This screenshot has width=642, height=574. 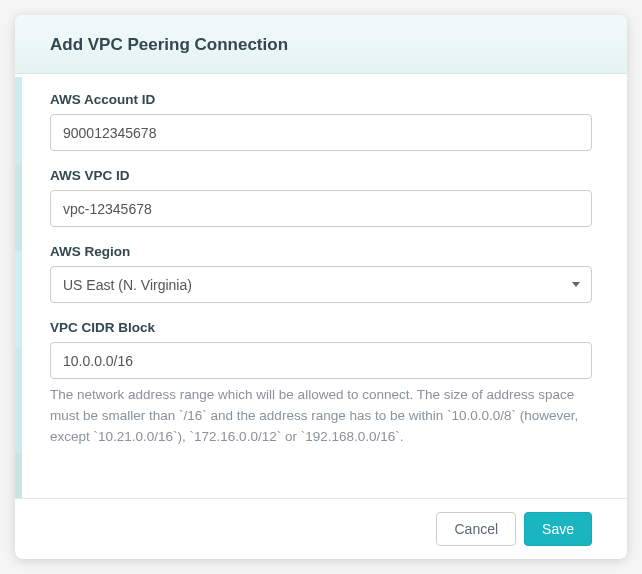 I want to click on aws-region-select: US East (N. Virginia), so click(x=321, y=284).